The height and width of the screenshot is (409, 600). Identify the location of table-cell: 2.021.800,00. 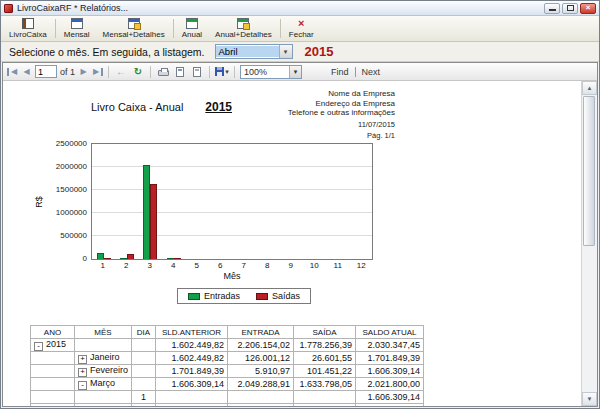
(390, 384).